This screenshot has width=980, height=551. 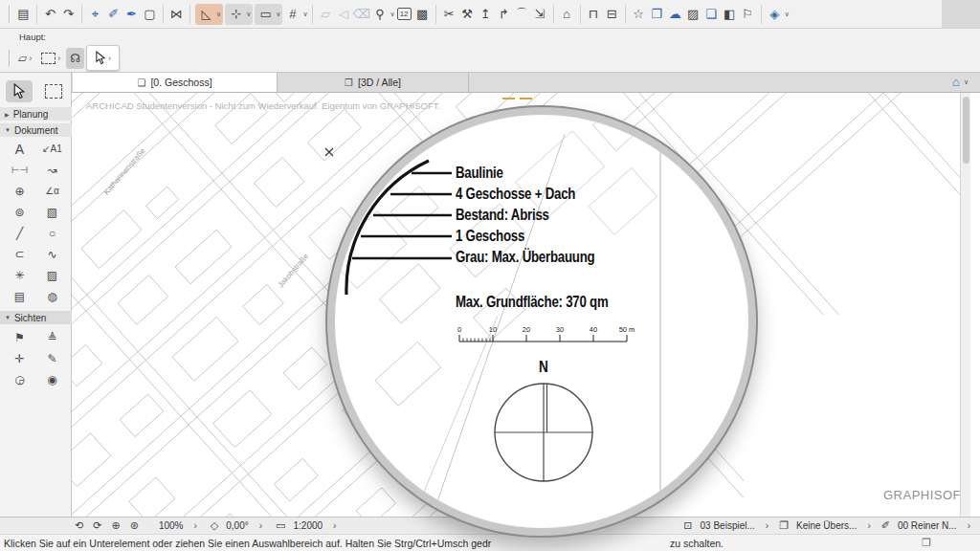 I want to click on level-dimension-icon: ⊕, so click(x=20, y=191).